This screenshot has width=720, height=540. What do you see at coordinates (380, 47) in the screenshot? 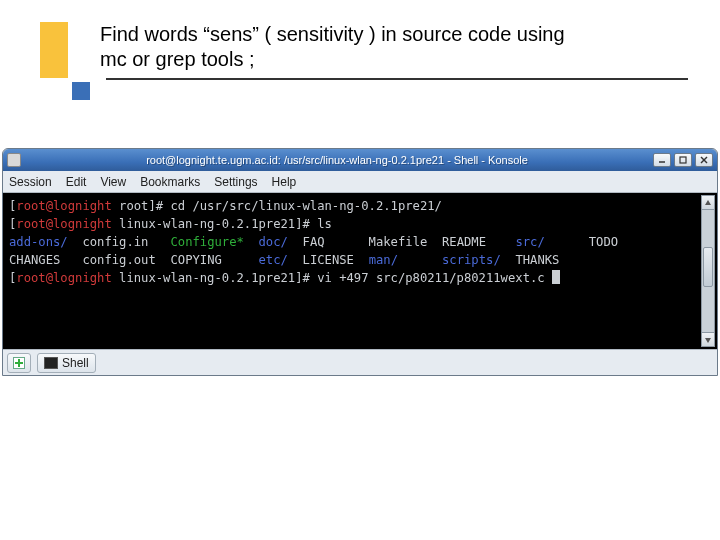
I see `slide-title: Find words “sens” ( sensitivity ) in sou…` at bounding box center [380, 47].